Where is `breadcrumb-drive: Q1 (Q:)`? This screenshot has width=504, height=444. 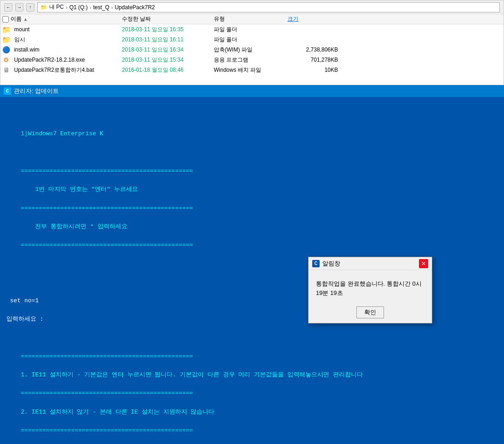
breadcrumb-drive: Q1 (Q:) is located at coordinates (79, 7).